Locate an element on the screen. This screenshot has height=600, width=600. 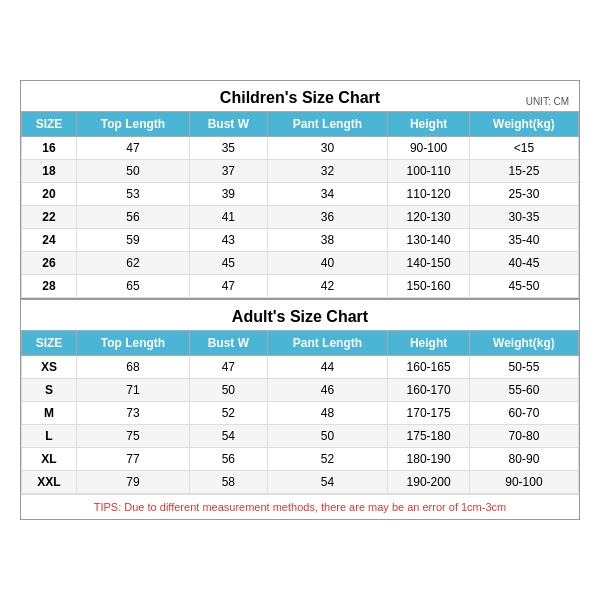
table-cell: 25-30 is located at coordinates (524, 194).